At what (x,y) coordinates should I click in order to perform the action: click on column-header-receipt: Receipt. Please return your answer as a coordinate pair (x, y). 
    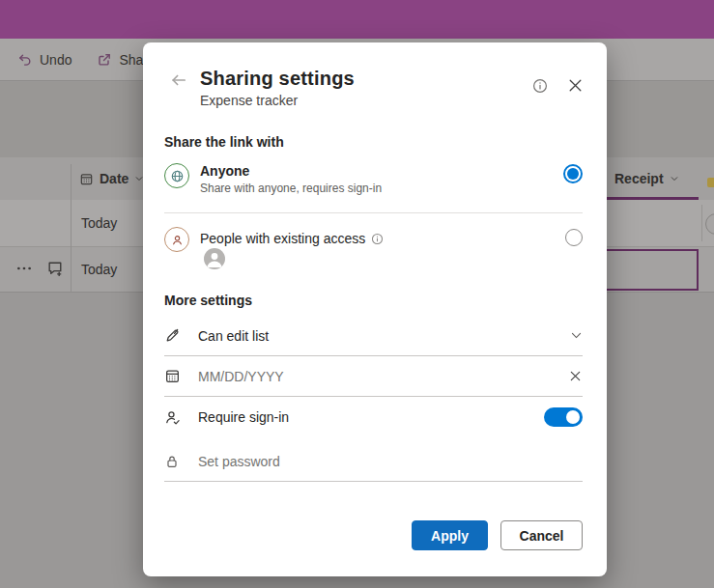
    Looking at the image, I should click on (647, 179).